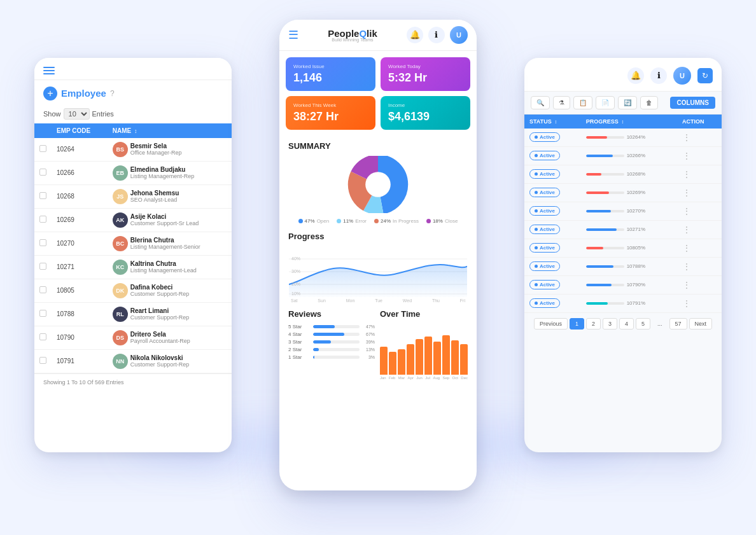  I want to click on overtime-bars, so click(424, 349).